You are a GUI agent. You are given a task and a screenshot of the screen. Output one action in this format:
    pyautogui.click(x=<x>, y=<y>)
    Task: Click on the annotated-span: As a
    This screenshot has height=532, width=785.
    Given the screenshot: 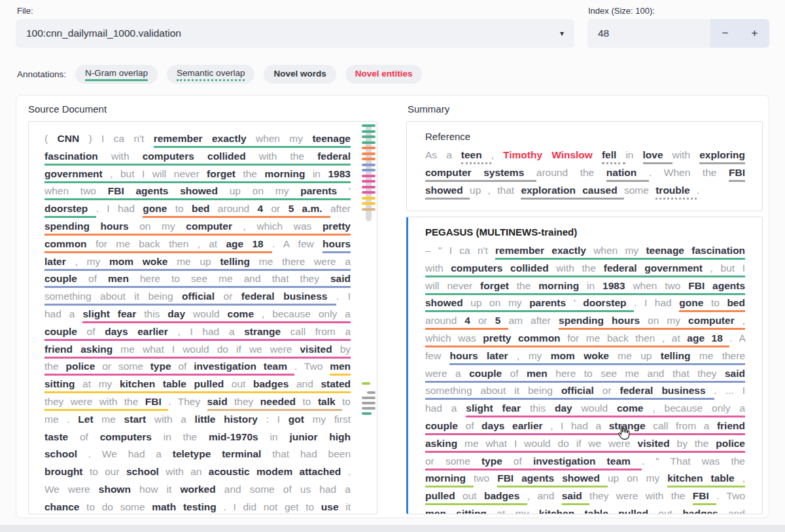 What is the action you would take?
    pyautogui.click(x=444, y=156)
    